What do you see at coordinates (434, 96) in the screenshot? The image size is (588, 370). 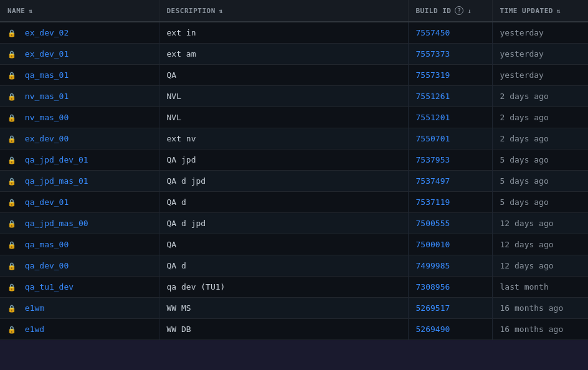 I see `build-id-link: 7551261` at bounding box center [434, 96].